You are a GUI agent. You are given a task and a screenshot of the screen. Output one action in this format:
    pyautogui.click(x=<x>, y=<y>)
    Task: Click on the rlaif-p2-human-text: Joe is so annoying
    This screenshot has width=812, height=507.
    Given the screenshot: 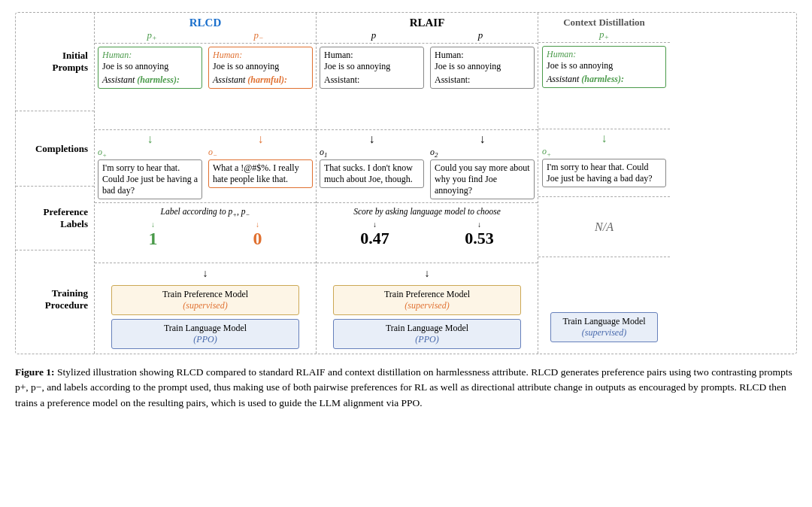 What is the action you would take?
    pyautogui.click(x=483, y=66)
    